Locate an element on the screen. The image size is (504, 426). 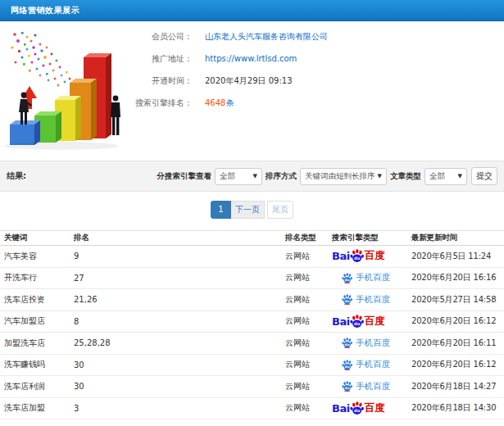
col-keyword: 关键词 is located at coordinates (37, 238).